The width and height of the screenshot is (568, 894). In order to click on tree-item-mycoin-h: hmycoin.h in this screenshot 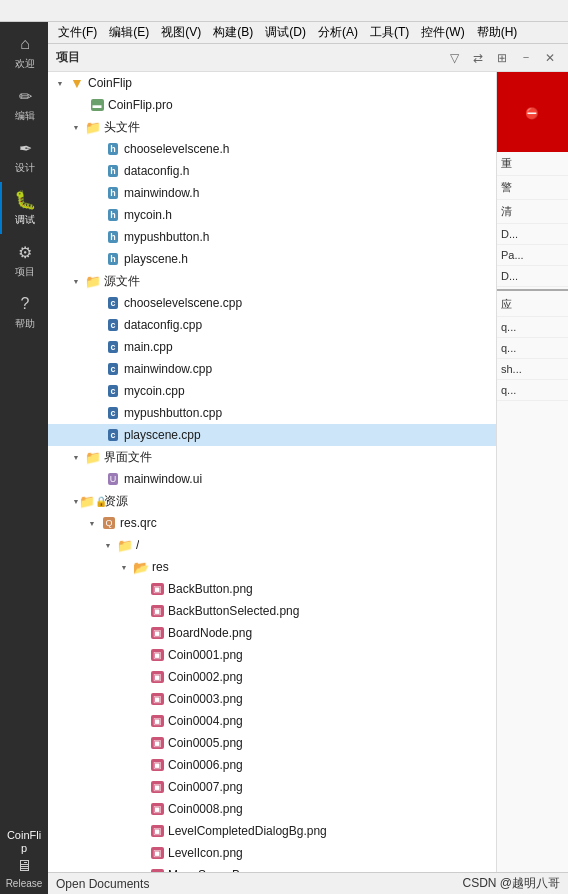, I will do `click(272, 215)`.